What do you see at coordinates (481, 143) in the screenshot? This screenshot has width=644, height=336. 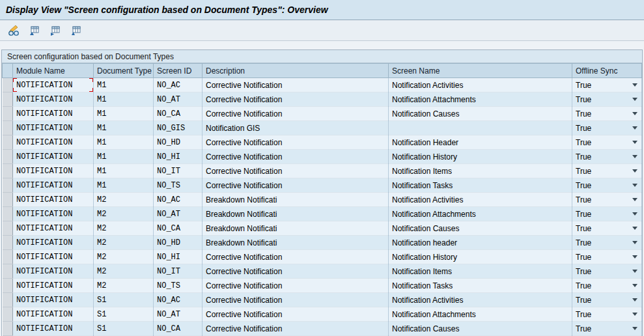 I see `screen-name-cell: Notification Header` at bounding box center [481, 143].